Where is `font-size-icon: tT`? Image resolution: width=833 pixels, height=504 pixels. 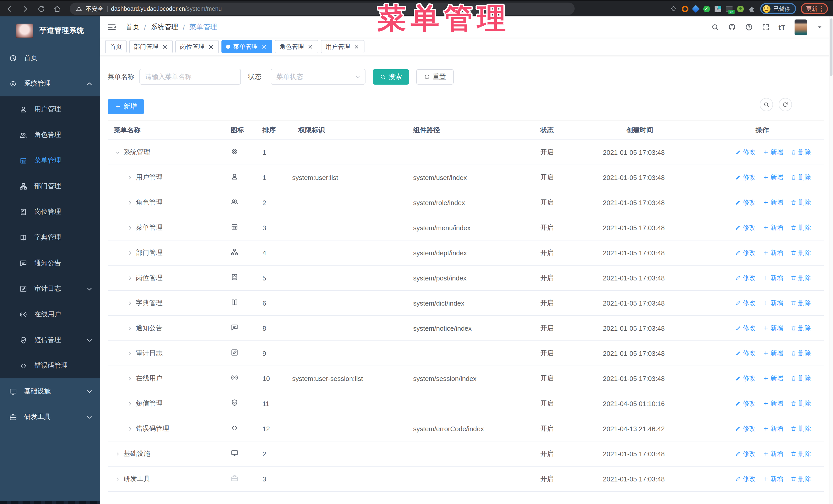 font-size-icon: tT is located at coordinates (782, 27).